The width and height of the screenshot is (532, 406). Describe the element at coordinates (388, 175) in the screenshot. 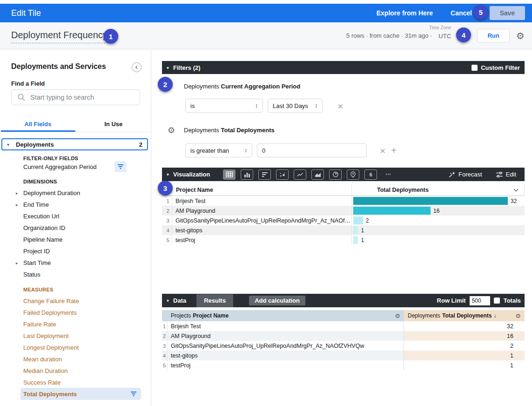

I see `more-icon: ⋯` at that location.